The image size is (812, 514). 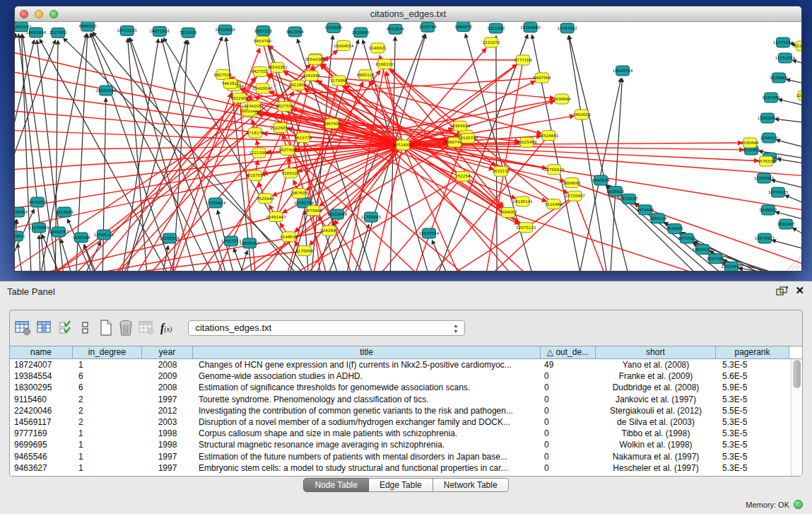 I want to click on graph-node: 1221393, so click(x=496, y=28).